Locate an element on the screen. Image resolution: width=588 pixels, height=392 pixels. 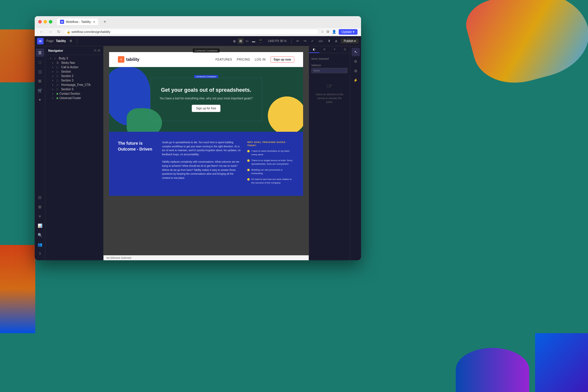
canvas-label: Centered Container is located at coordinates (206, 51).